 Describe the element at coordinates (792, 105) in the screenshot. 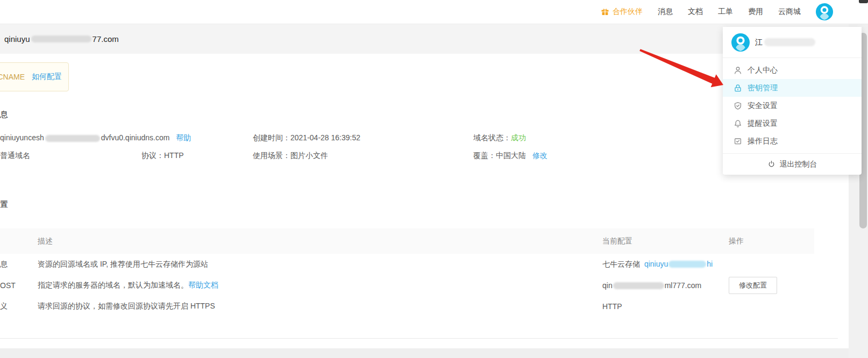

I see `menu-item-security-settings: 安全设置` at that location.